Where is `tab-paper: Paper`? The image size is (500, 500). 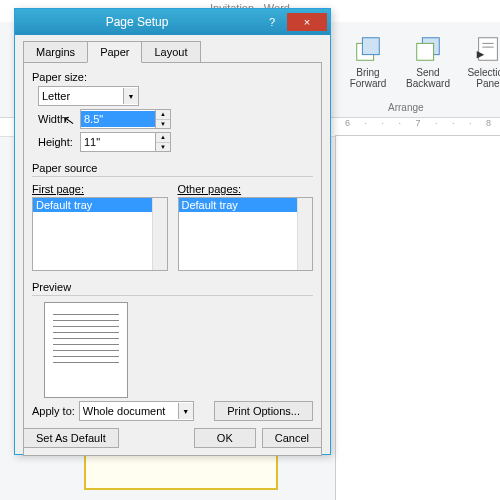
tab-paper: Paper is located at coordinates (114, 52).